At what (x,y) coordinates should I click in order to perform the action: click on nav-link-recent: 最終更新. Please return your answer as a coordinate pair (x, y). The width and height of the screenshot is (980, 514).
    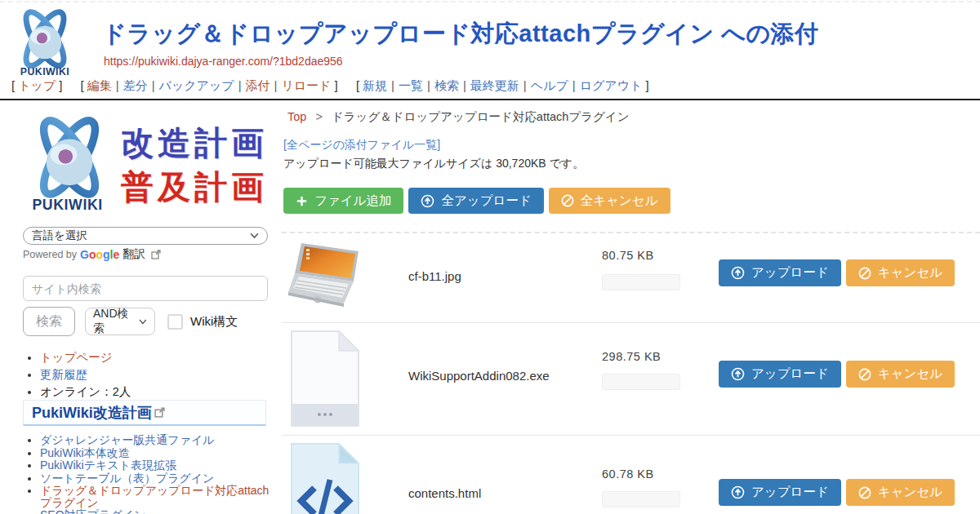
    Looking at the image, I should click on (495, 85).